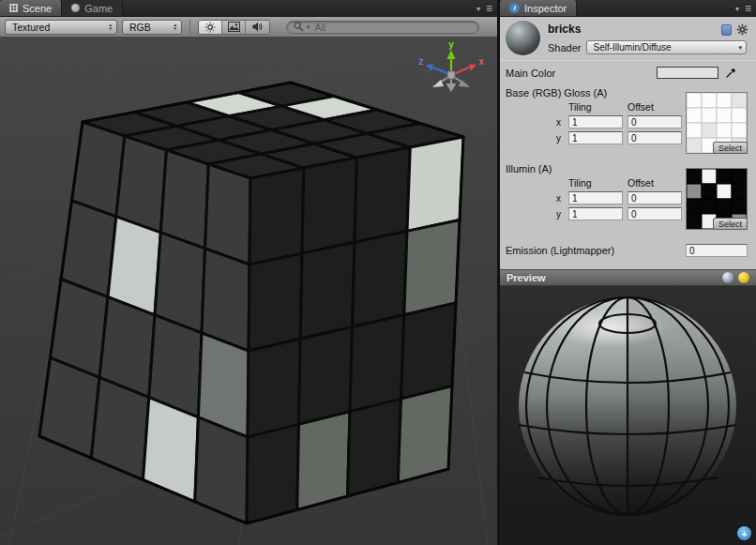 The width and height of the screenshot is (756, 545). What do you see at coordinates (565, 48) in the screenshot?
I see `shader-label: Shader` at bounding box center [565, 48].